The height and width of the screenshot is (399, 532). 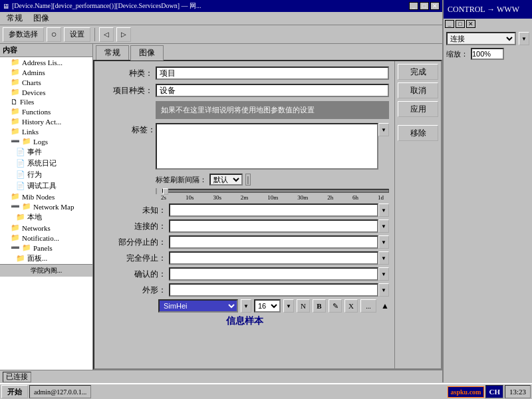 What do you see at coordinates (368, 306) in the screenshot?
I see `font-more-button: ...` at bounding box center [368, 306].